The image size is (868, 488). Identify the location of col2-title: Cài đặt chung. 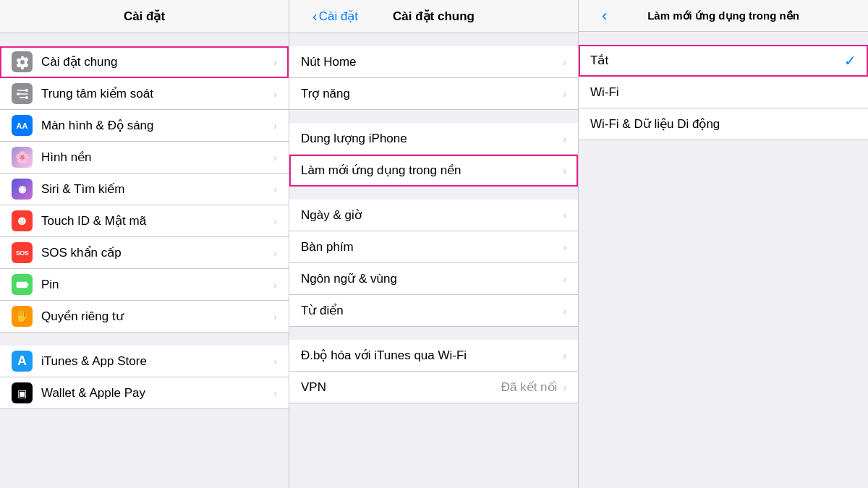
(434, 16).